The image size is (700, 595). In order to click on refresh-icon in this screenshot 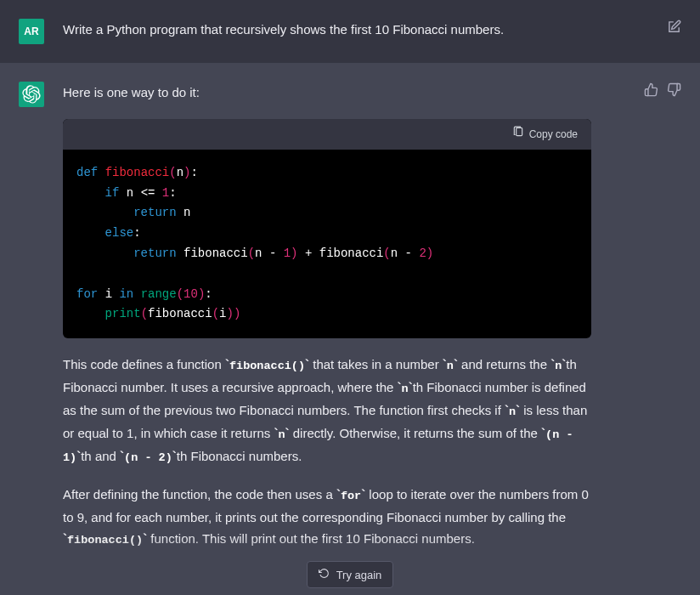, I will do `click(325, 575)`.